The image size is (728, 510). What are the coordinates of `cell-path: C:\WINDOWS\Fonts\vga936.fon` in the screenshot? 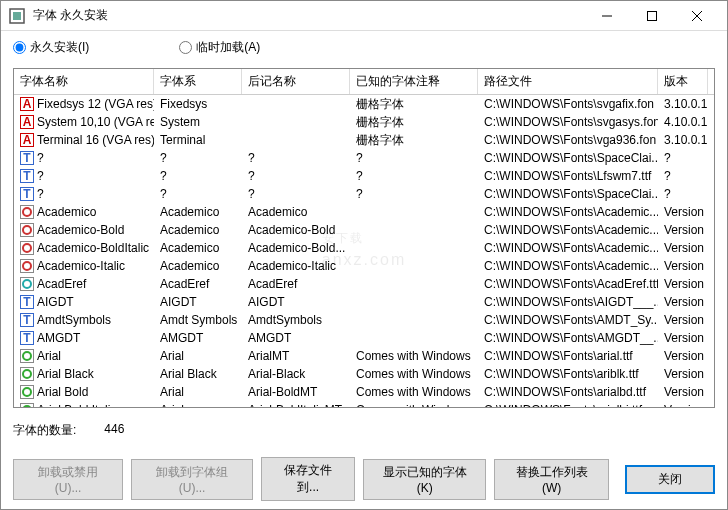 It's located at (568, 140).